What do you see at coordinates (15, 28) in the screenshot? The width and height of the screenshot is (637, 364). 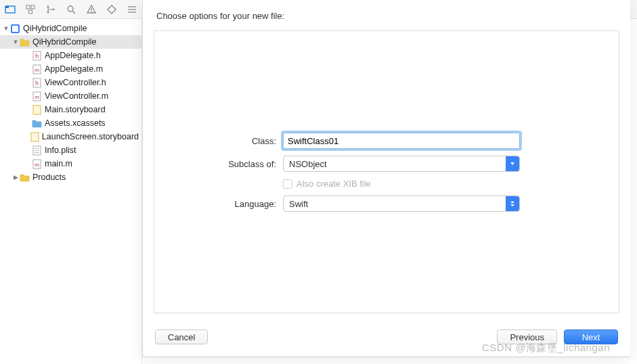 I see `xcode-project-icon` at bounding box center [15, 28].